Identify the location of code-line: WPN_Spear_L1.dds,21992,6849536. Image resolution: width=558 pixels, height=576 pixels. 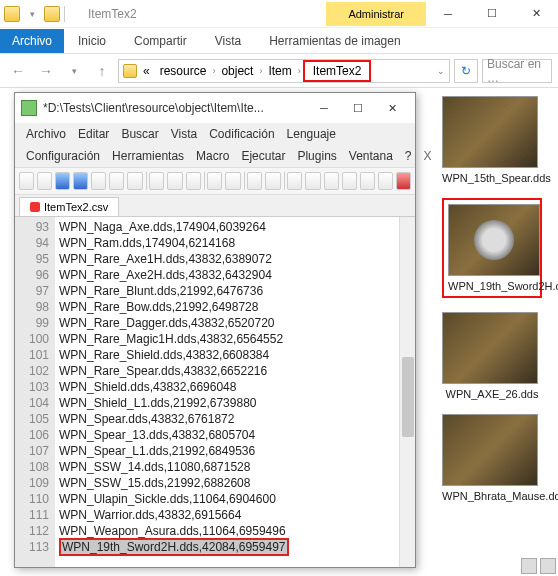
(227, 451).